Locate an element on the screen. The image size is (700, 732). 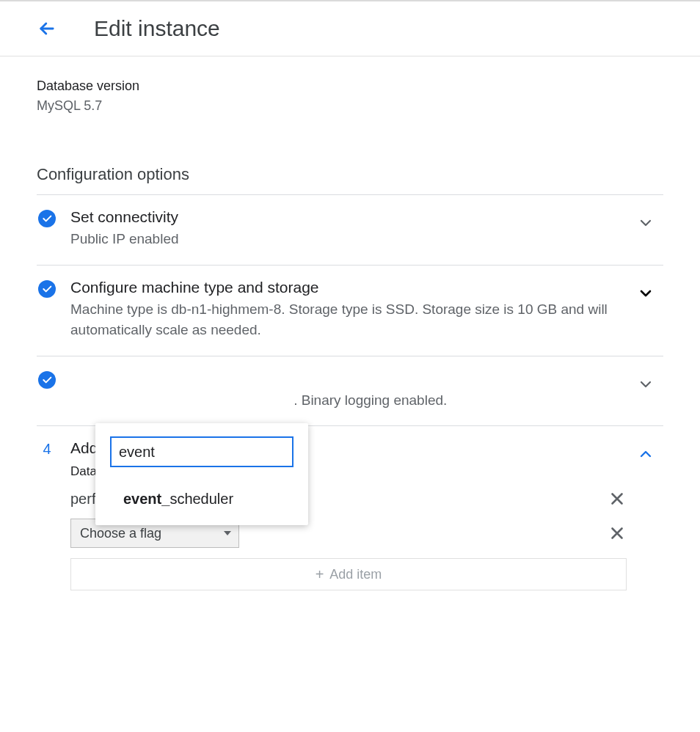
accordion-subtitle: XXXXXXXXXXXXXXXXXXXXXXXX. Binary logging… is located at coordinates (349, 400).